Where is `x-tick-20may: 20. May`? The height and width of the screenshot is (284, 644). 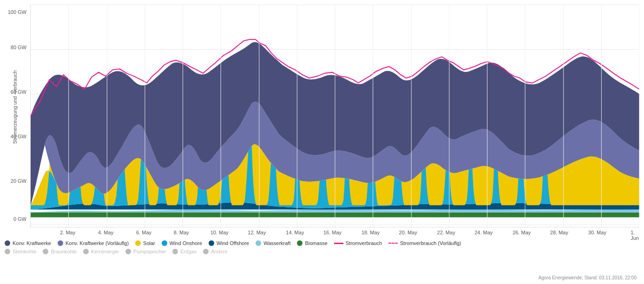 x-tick-20may: 20. May is located at coordinates (408, 232).